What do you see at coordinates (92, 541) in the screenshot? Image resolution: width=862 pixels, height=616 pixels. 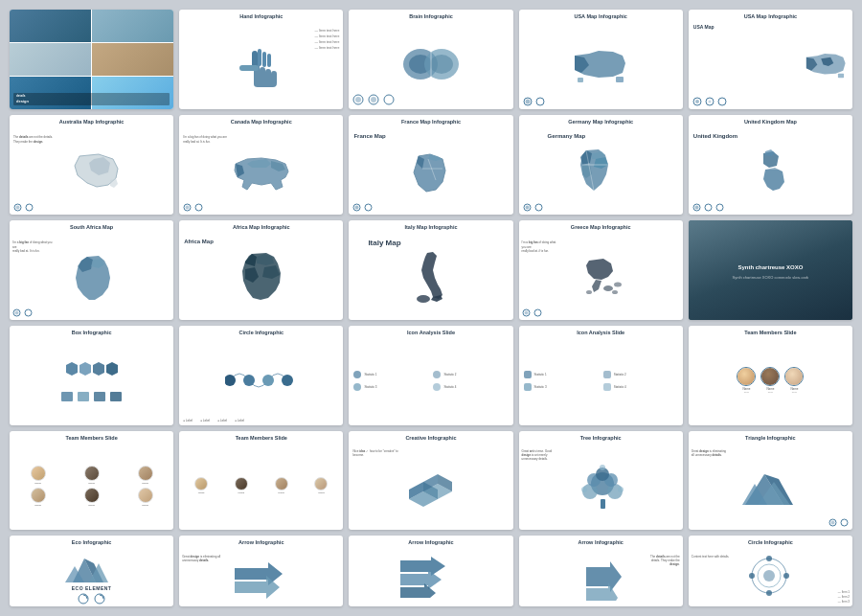 I see `slide-title-eco: Eco Infographic` at bounding box center [92, 541].